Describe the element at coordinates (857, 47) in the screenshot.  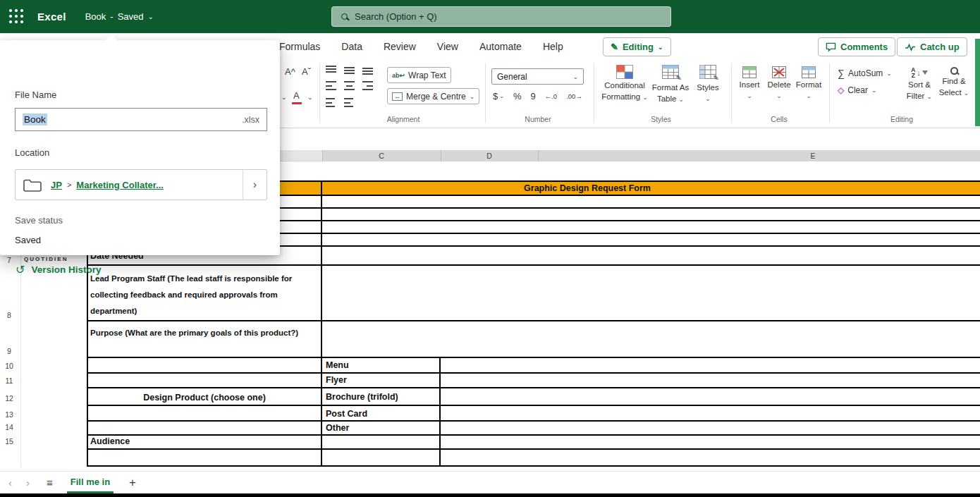
I see `comments-button: Comments` at that location.